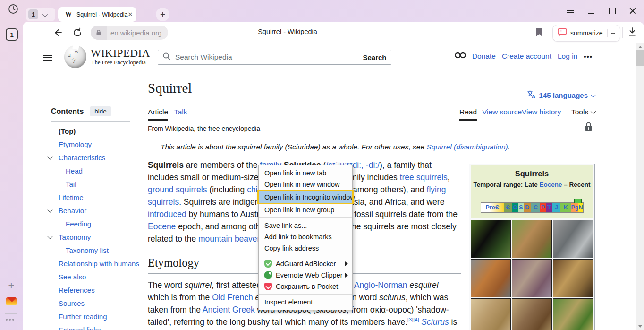 The image size is (644, 330). What do you see at coordinates (532, 239) in the screenshot?
I see `chipmunk-photo` at bounding box center [532, 239].